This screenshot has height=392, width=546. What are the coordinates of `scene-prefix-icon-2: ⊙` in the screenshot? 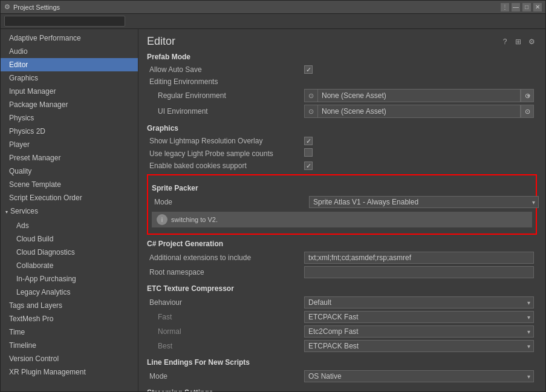 It's located at (311, 111).